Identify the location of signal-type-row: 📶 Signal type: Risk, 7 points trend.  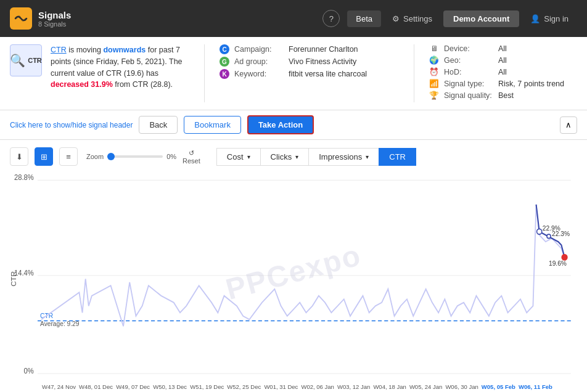
(503, 84).